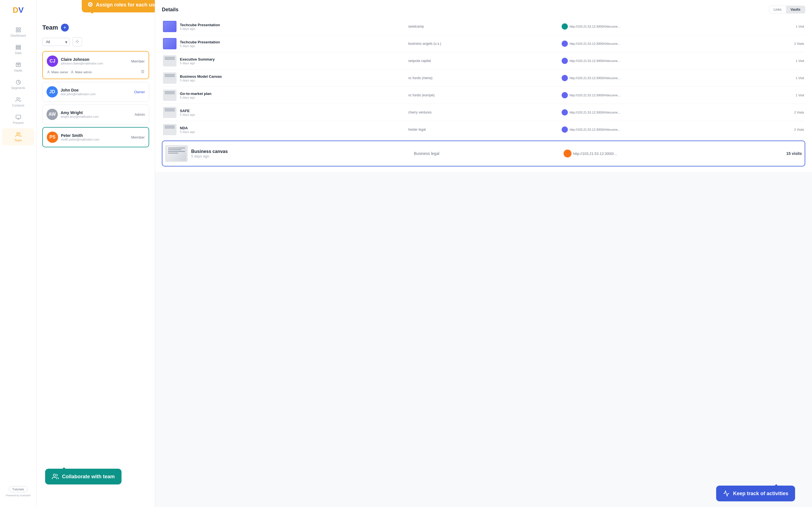  I want to click on doc-date-7: 5 days ago, so click(293, 132).